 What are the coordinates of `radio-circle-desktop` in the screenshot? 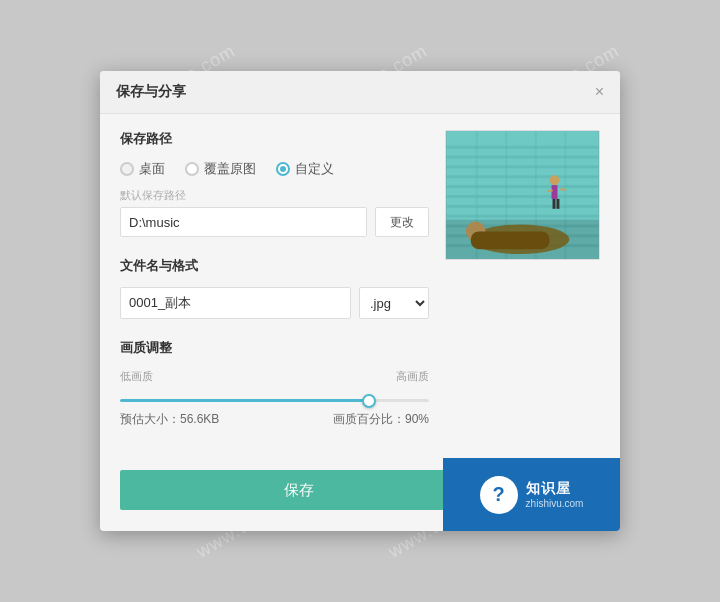 It's located at (127, 169).